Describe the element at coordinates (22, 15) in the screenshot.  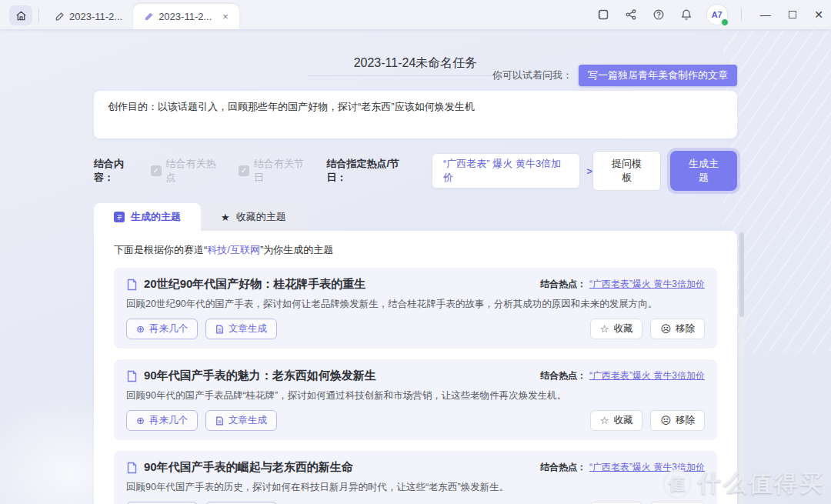
I see `home-icon` at that location.